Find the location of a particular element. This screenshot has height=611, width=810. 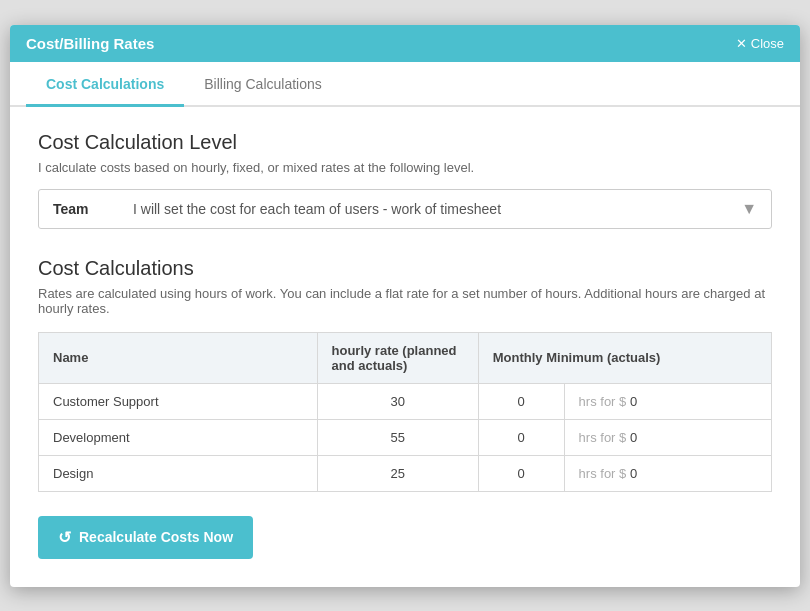

recalculate-label: Recalculate Costs Now is located at coordinates (156, 537).